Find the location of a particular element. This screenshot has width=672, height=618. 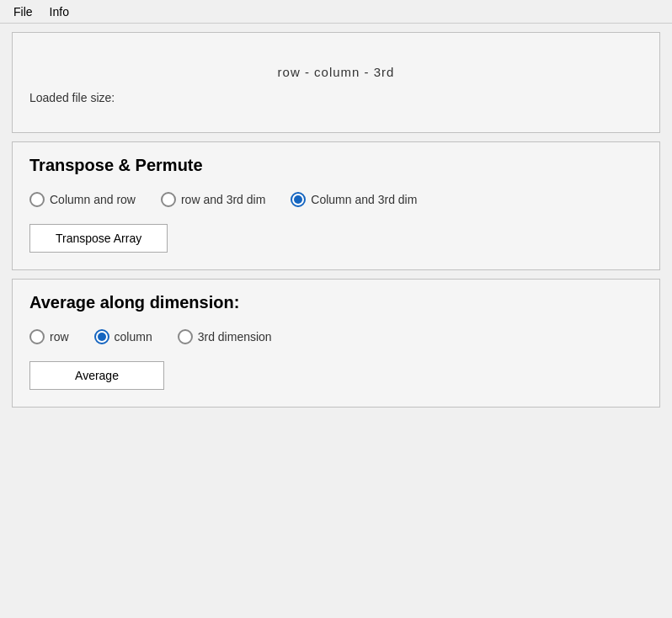

transpose-radio-col-row: Column and row is located at coordinates (83, 200).